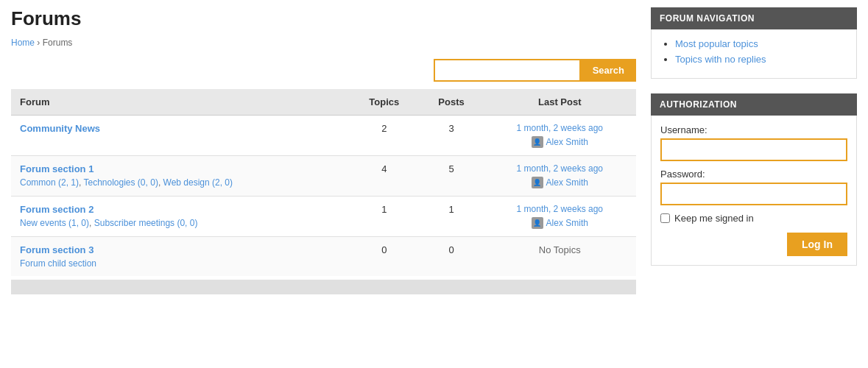 This screenshot has width=868, height=368. What do you see at coordinates (451, 177) in the screenshot?
I see `forum-posts-count: 5` at bounding box center [451, 177].